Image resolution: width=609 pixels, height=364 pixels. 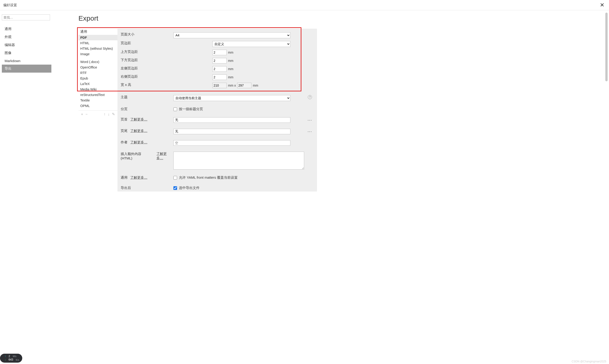 I want to click on learn-more-author: 了解更多…, so click(x=139, y=142).